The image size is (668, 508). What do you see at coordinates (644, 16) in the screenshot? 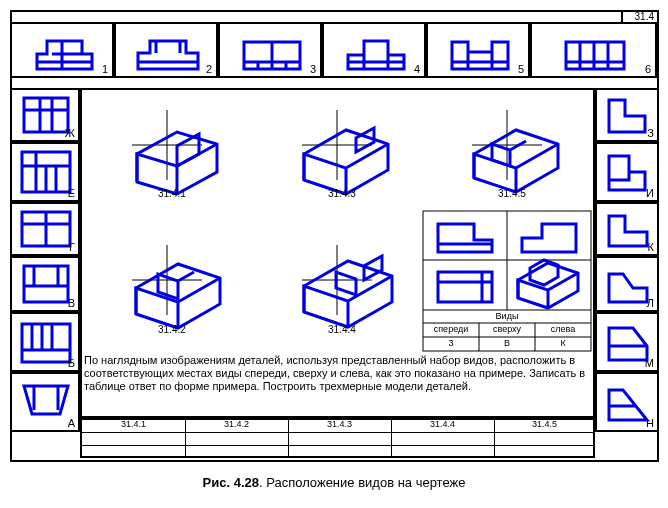
I see `figure-ref: 31.4` at bounding box center [644, 16].